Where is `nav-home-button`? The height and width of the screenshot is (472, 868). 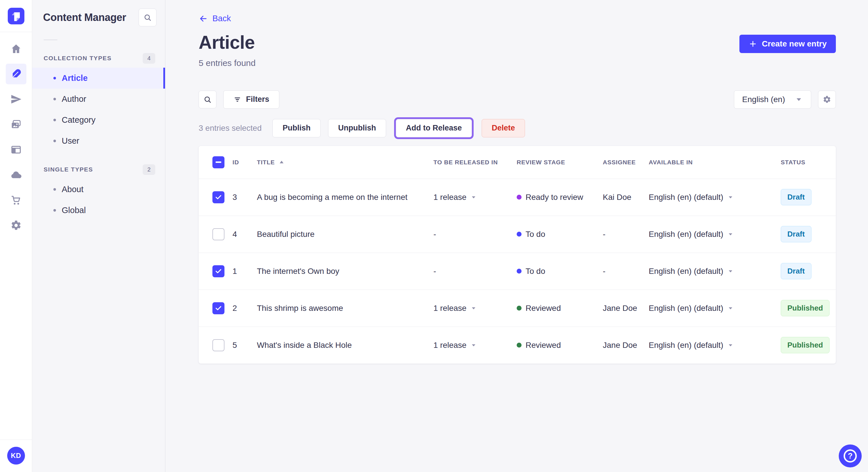 nav-home-button is located at coordinates (16, 48).